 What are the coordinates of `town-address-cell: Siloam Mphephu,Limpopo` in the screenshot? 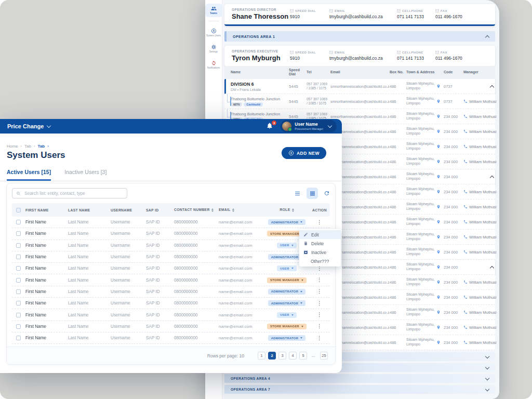 It's located at (425, 312).